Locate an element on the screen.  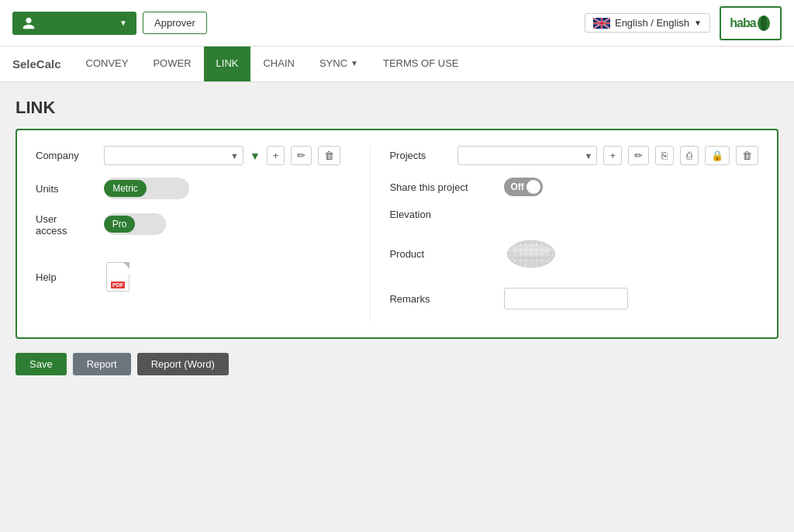
user-icon is located at coordinates (29, 23).